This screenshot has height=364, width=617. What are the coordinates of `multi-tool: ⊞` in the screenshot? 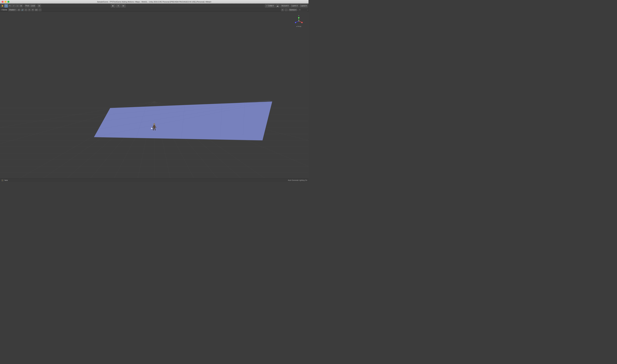 It's located at (21, 6).